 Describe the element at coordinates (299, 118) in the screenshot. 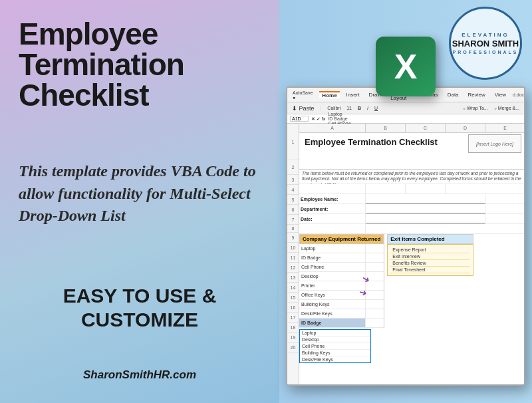

I see `cell-reference: A1D` at that location.